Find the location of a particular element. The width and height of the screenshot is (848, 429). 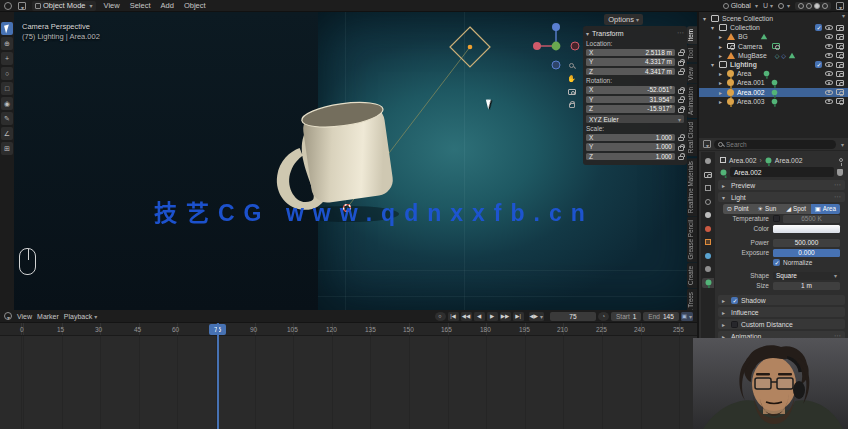

pin-icon is located at coordinates (841, 160).